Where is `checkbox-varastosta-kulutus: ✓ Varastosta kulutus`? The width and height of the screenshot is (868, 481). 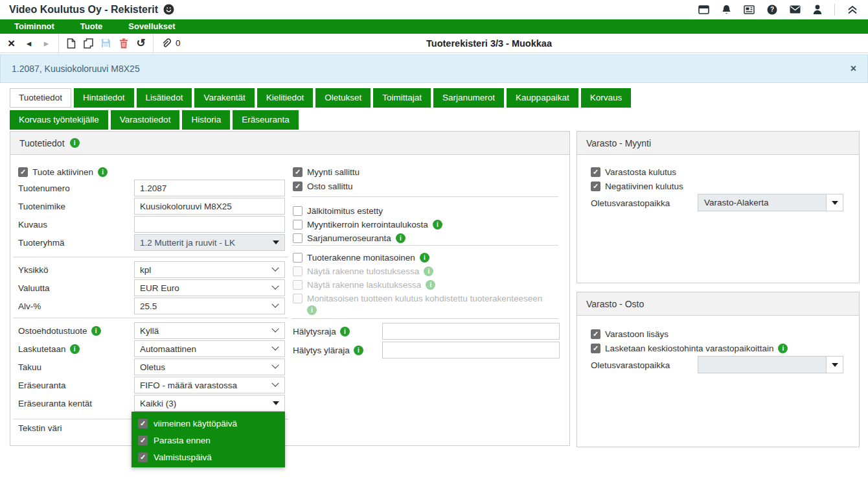
checkbox-varastosta-kulutus: ✓ Varastosta kulutus is located at coordinates (634, 172).